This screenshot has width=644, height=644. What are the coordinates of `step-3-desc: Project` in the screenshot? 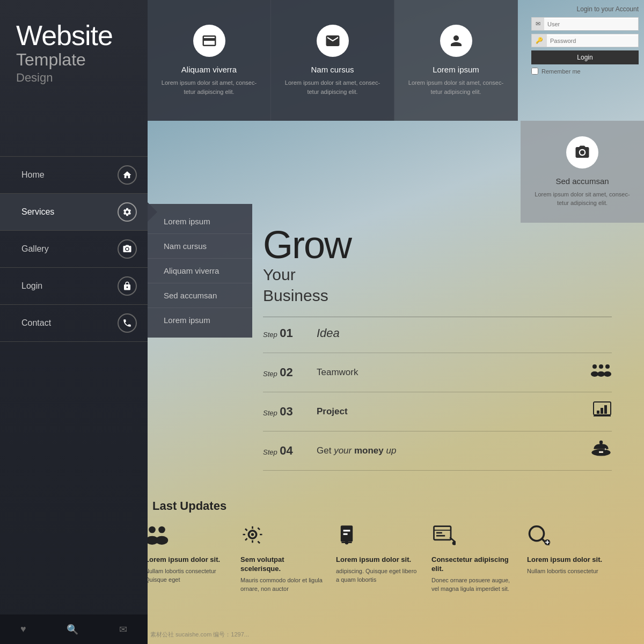 It's located at (451, 412).